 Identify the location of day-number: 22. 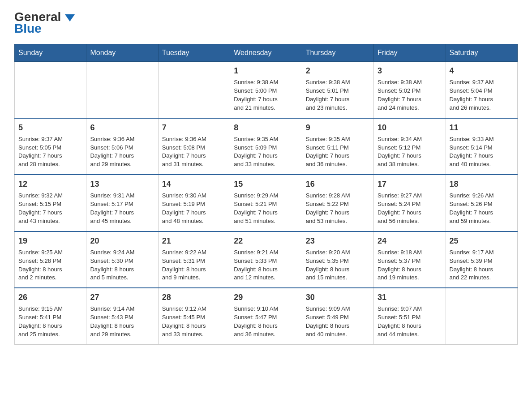
(266, 241).